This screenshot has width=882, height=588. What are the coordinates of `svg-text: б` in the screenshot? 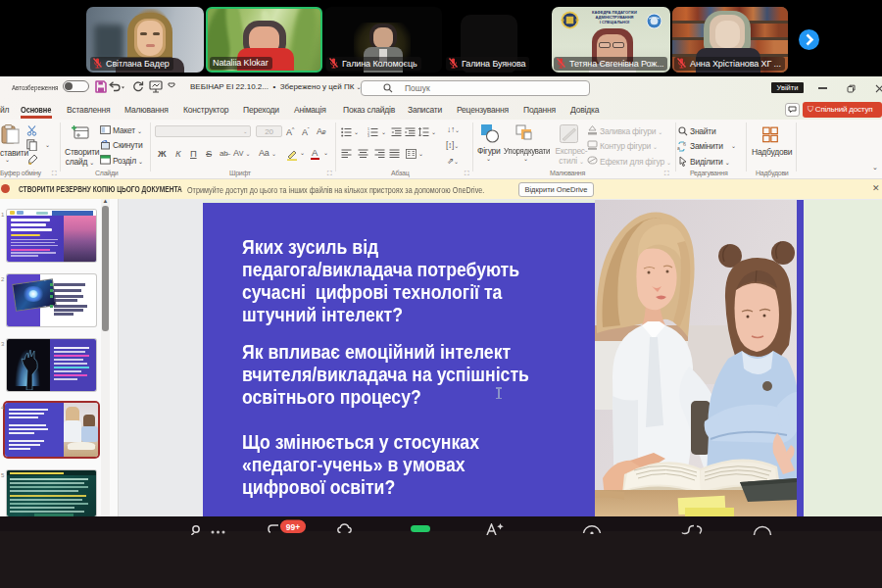 It's located at (684, 144).